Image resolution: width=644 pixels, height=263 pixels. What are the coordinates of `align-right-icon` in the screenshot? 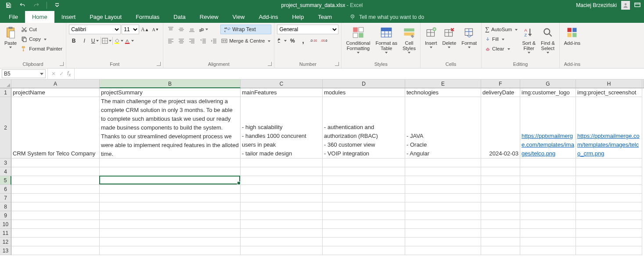 It's located at (192, 41).